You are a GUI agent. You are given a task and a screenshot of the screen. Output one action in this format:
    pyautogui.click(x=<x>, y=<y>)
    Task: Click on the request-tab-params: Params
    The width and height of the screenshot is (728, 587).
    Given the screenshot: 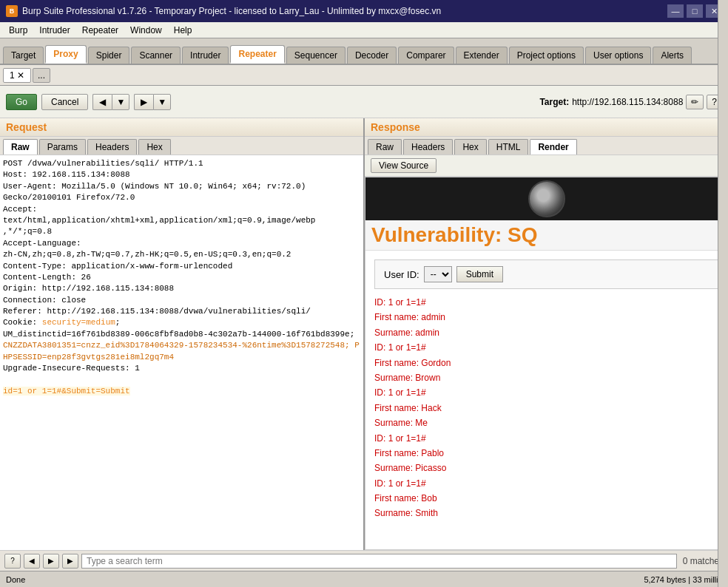 What is the action you would take?
    pyautogui.click(x=62, y=146)
    